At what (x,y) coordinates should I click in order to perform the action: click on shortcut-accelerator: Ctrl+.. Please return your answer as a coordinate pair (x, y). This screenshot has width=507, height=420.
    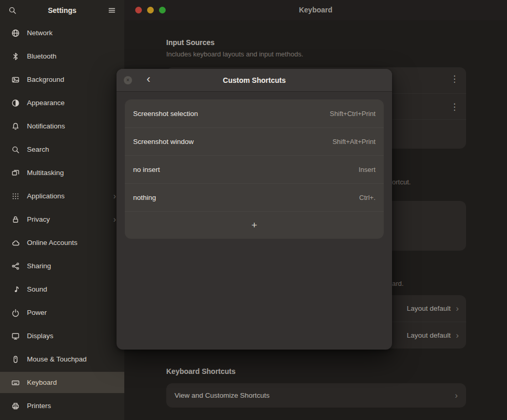
    Looking at the image, I should click on (368, 198).